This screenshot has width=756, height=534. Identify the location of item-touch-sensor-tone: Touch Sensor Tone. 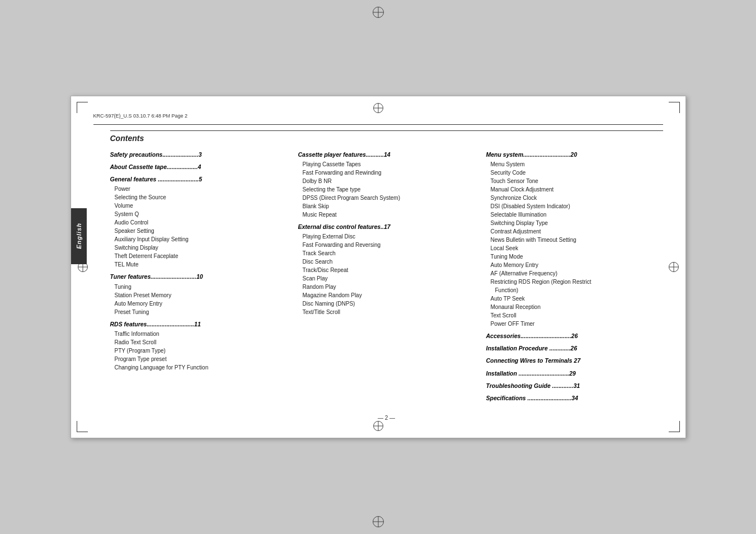
(575, 181).